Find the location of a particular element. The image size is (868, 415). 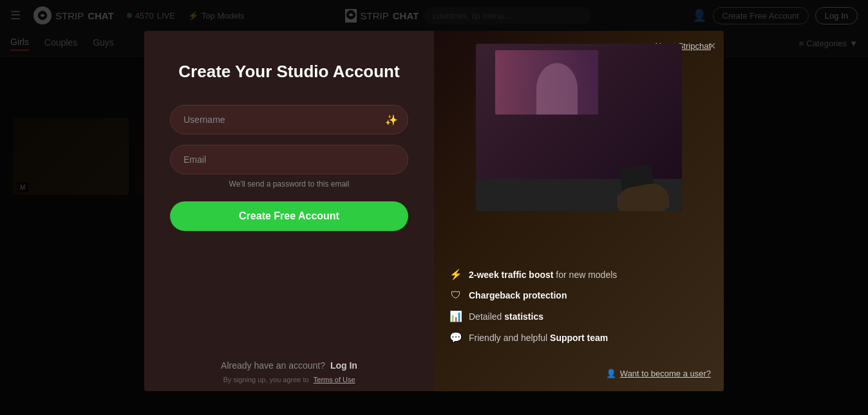

already-account-text: Already have an account? is located at coordinates (273, 365).